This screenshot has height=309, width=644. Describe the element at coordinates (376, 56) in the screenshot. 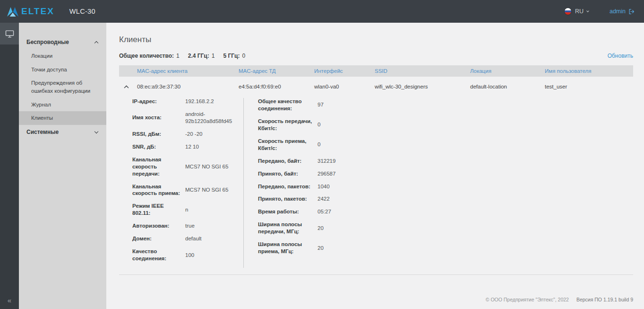

I see `summary-row: Общее количество:12.4 ГГц:15 ГГц:0 Обнов…` at that location.